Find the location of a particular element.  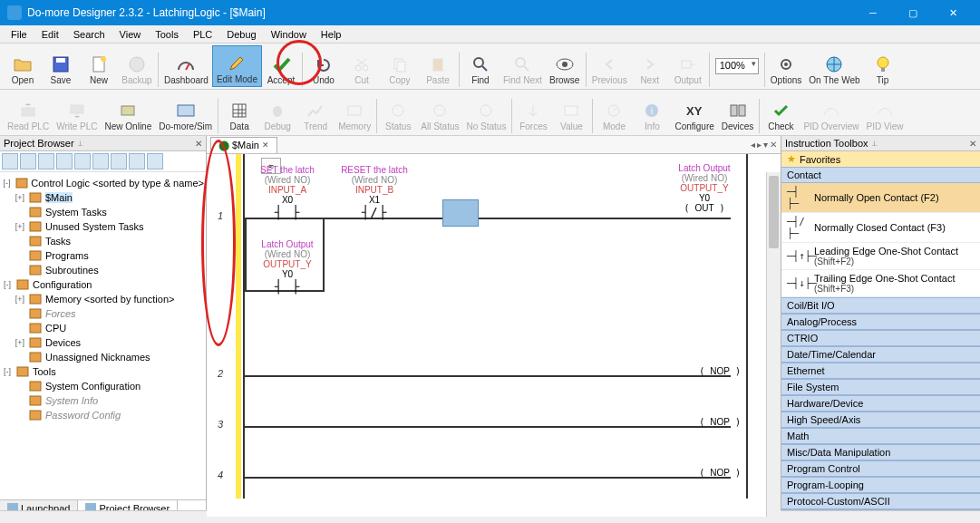

open-button: Open is located at coordinates (23, 66).